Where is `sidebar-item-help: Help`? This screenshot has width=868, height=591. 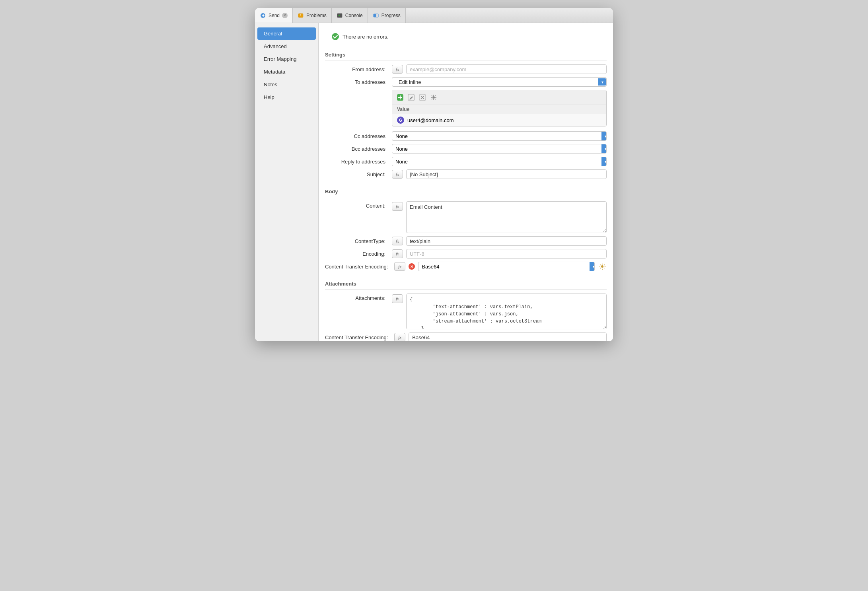
sidebar-item-help: Help is located at coordinates (286, 97).